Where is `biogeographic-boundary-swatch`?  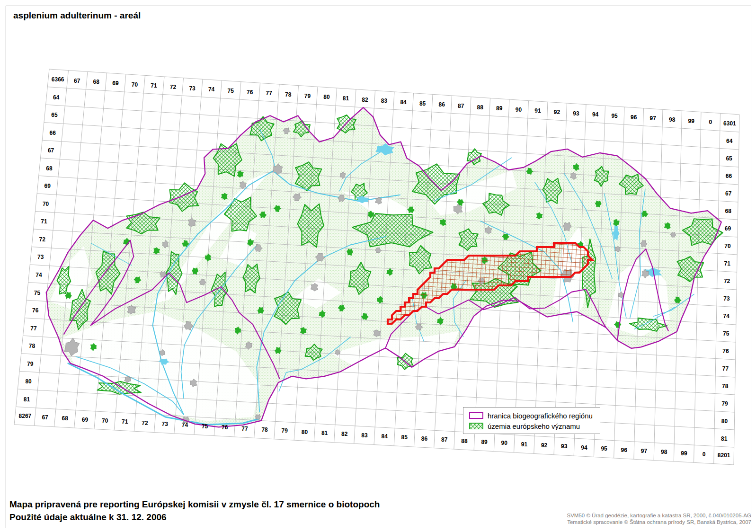 biogeographic-boundary-swatch is located at coordinates (476, 416).